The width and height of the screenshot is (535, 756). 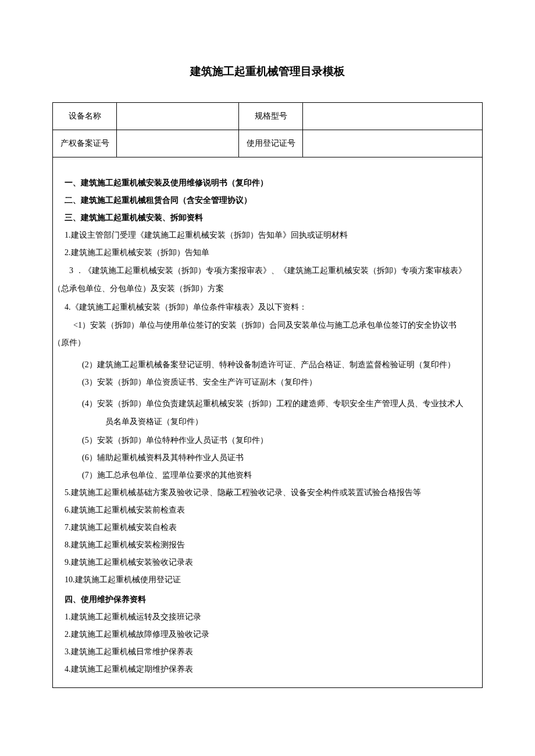 I want to click on item-4-4: 4.建筑施工起重机械定期维护保养表, so click(x=268, y=669).